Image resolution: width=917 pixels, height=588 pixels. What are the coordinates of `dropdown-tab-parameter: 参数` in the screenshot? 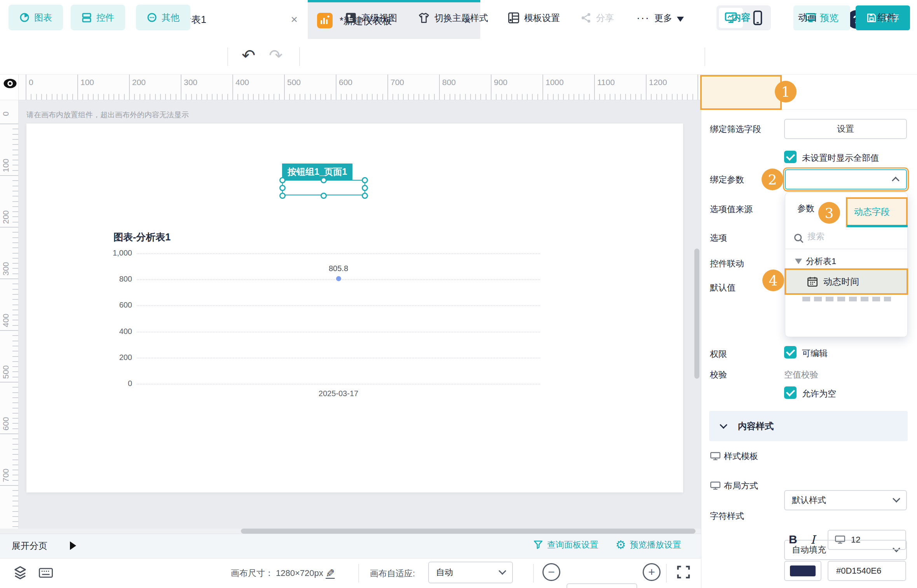 It's located at (806, 209).